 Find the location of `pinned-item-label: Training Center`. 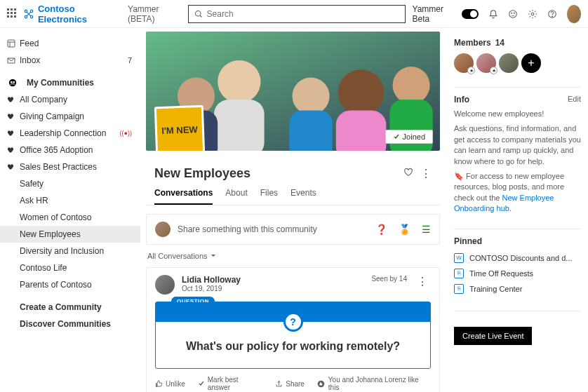

pinned-item-label: Training Center is located at coordinates (495, 289).